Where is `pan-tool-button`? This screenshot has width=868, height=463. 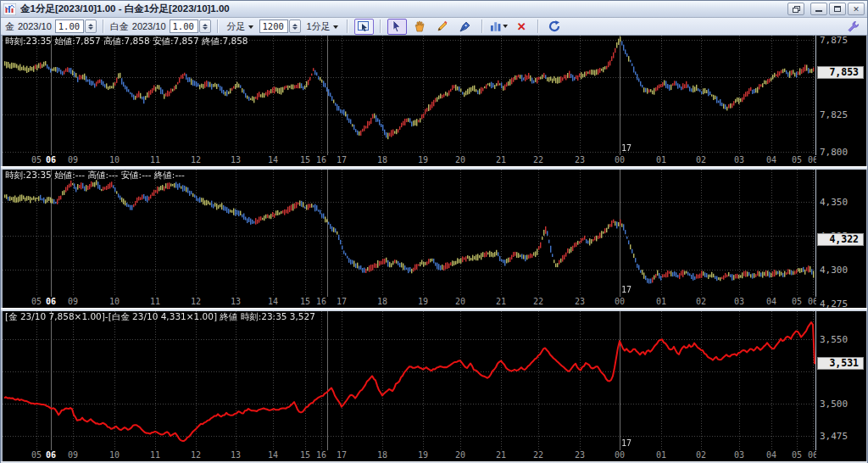 pan-tool-button is located at coordinates (420, 27).